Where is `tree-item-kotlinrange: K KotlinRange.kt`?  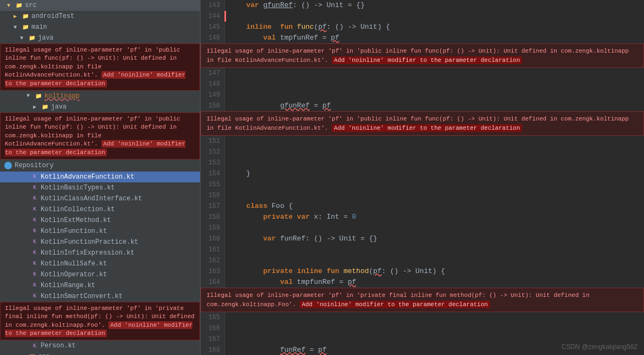
tree-item-kotlinrange: K KotlinRange.kt is located at coordinates (100, 286).